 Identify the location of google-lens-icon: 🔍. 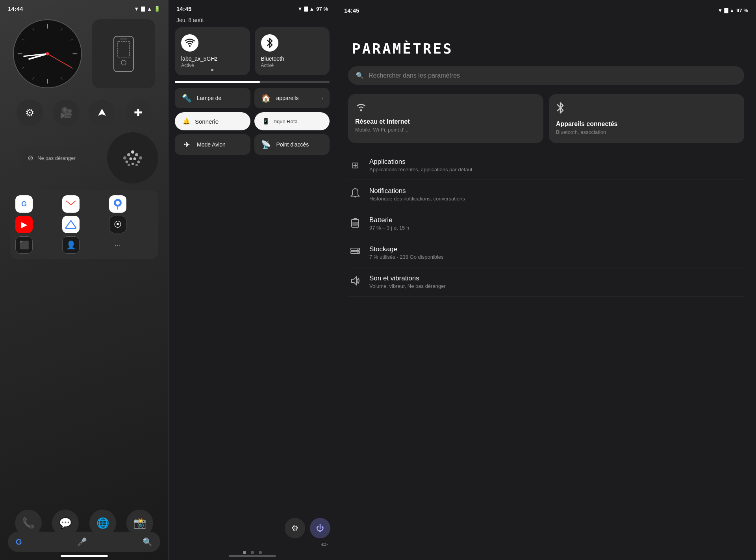
(147, 542).